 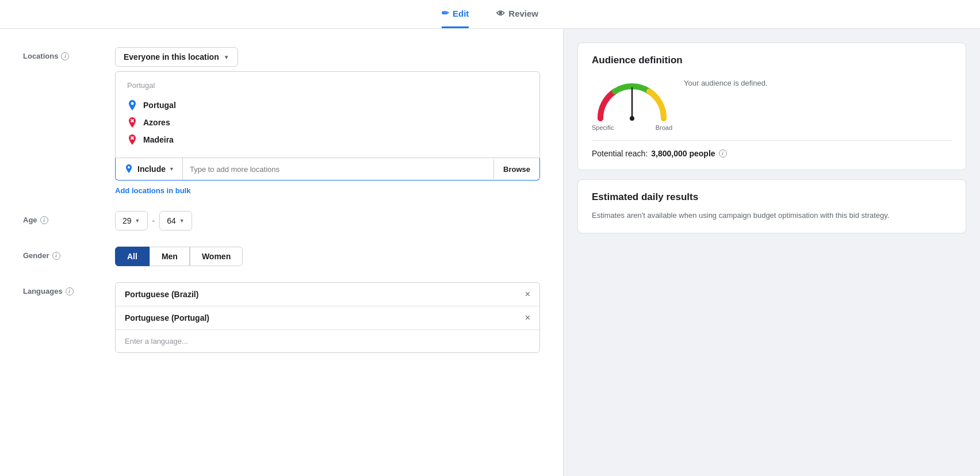 What do you see at coordinates (772, 206) in the screenshot?
I see `estimated-daily-card: Estimated daily results Estimates aren't…` at bounding box center [772, 206].